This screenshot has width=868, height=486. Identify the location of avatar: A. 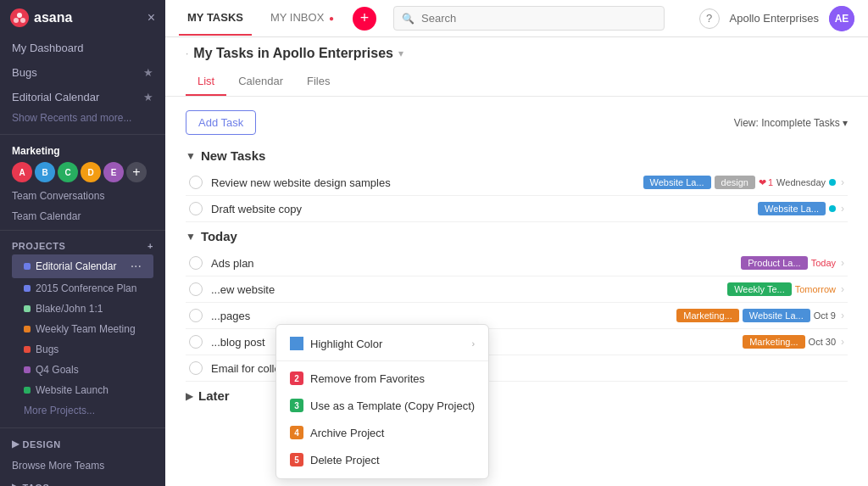
(22, 172).